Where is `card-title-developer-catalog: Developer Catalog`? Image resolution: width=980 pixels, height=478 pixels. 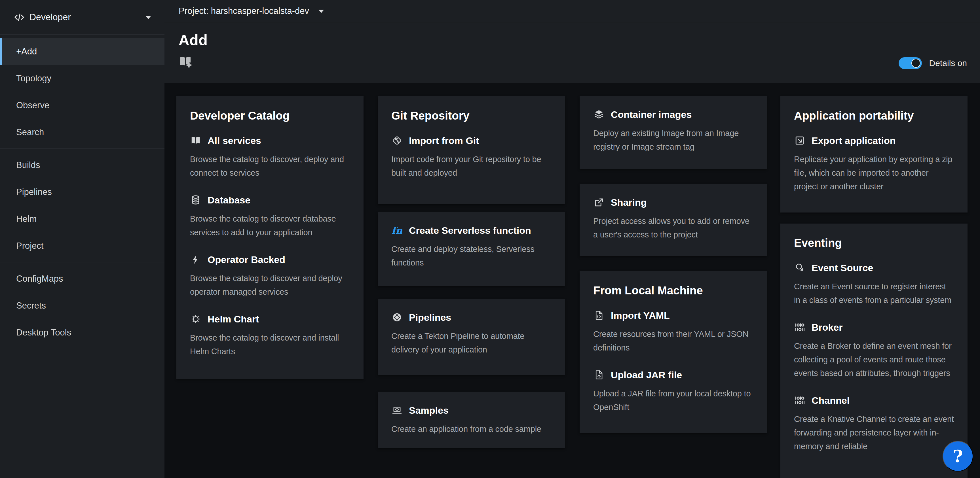 card-title-developer-catalog: Developer Catalog is located at coordinates (270, 116).